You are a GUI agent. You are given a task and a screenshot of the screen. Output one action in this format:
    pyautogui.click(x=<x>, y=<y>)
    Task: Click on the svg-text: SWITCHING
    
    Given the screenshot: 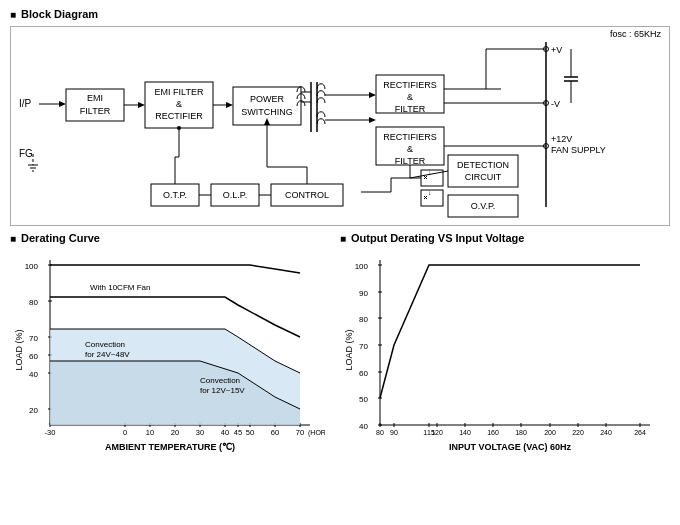 What is the action you would take?
    pyautogui.click(x=267, y=112)
    